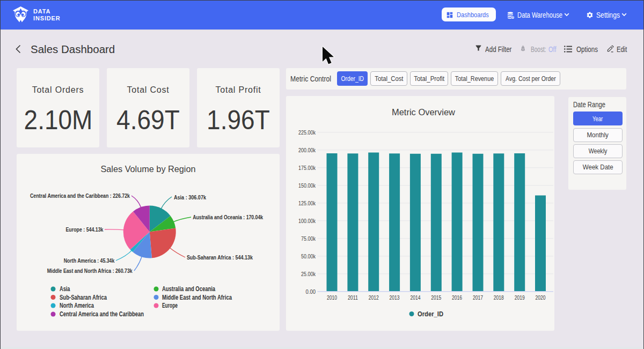  Describe the element at coordinates (430, 314) in the screenshot. I see `svg-text: Order_ID` at that location.